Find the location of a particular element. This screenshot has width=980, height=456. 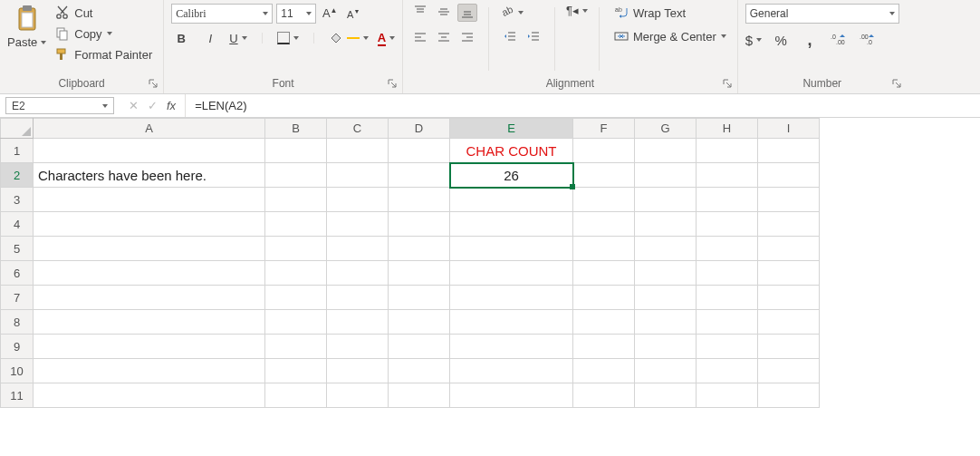

row-header: 8 is located at coordinates (17, 323).